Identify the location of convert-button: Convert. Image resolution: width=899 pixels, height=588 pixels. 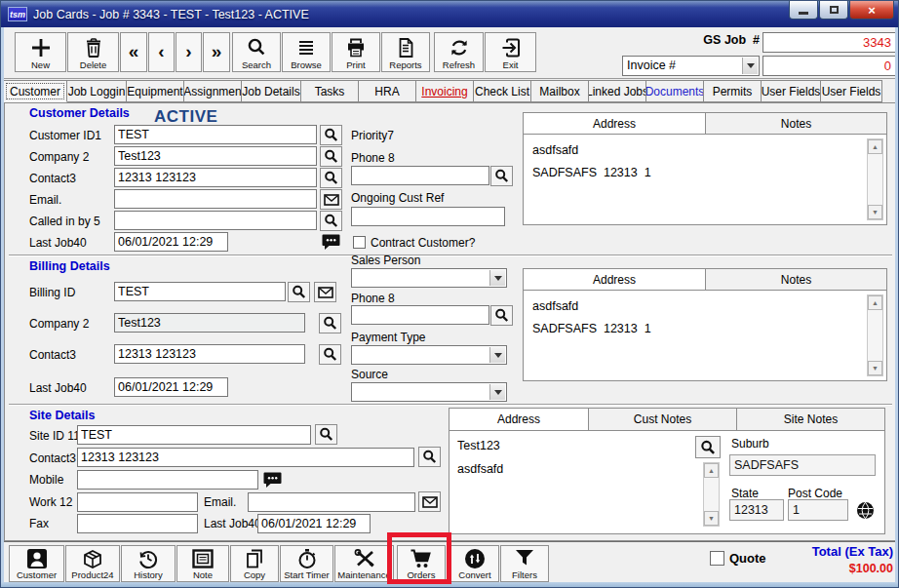
(475, 564).